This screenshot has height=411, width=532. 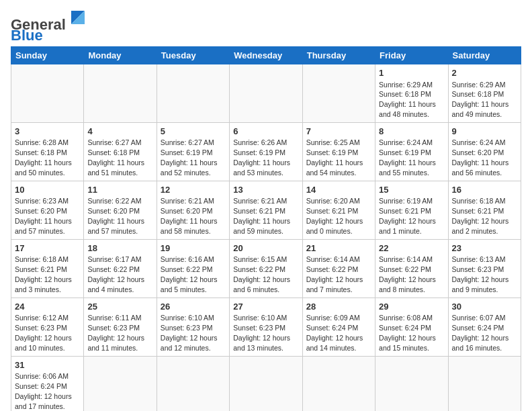 What do you see at coordinates (407, 216) in the screenshot?
I see `day-info: Sunrise: 6:19 AM Sunset: 6:21 PM Dayligh…` at bounding box center [407, 216].